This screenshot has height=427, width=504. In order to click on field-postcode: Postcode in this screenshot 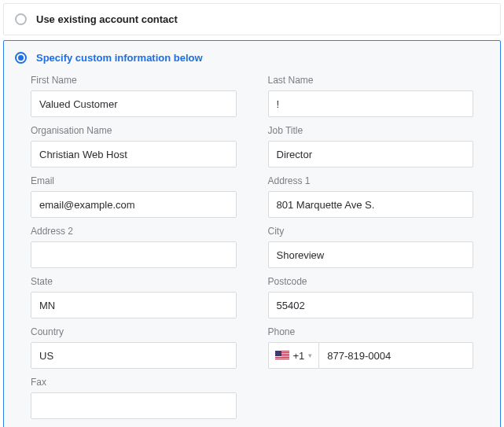, I will do `click(371, 297)`.